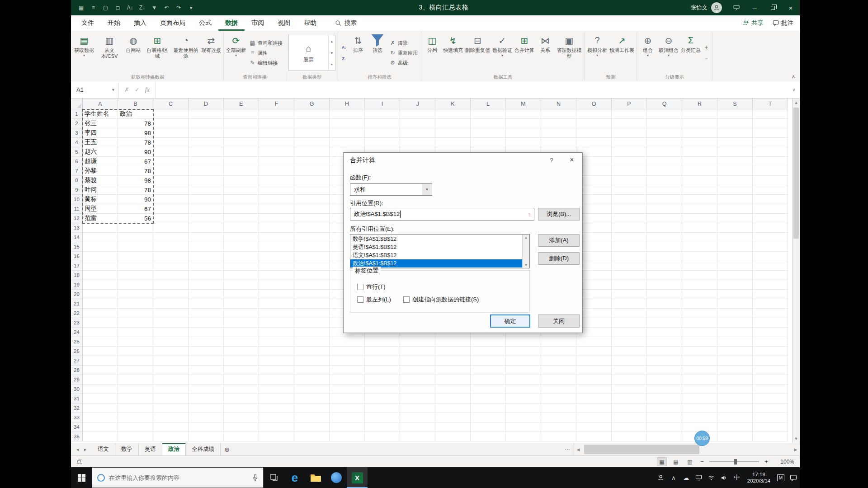 The width and height of the screenshot is (868, 488). Describe the element at coordinates (206, 171) in the screenshot. I see `cell-D7` at that location.